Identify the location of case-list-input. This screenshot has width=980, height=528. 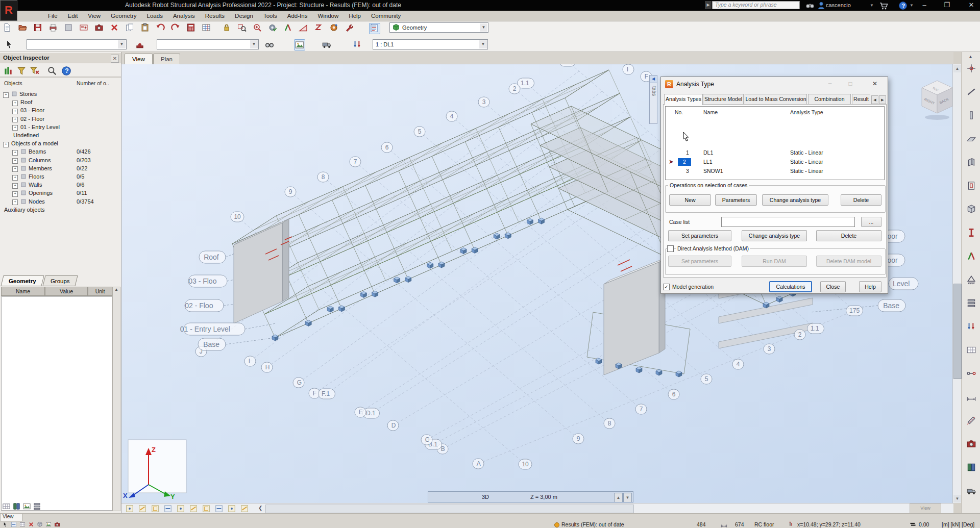
(788, 222).